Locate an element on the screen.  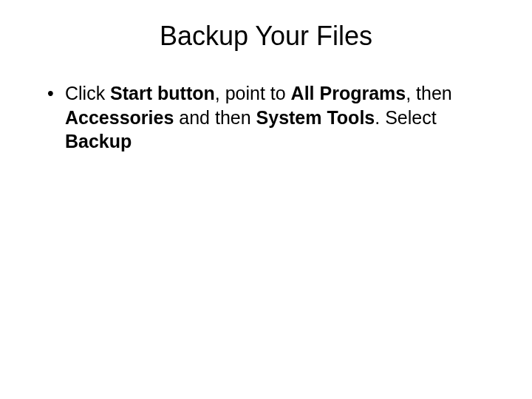
bold-text: All Programs is located at coordinates (349, 93).